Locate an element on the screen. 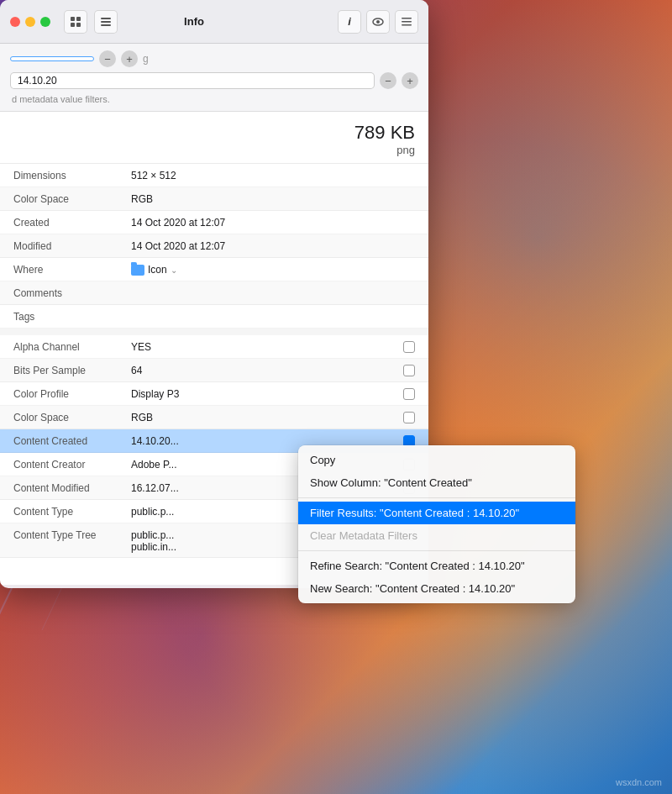 This screenshot has height=794, width=672. filter-results-menu-item: Filter Results: "Content Created : 14.10… is located at coordinates (437, 513).